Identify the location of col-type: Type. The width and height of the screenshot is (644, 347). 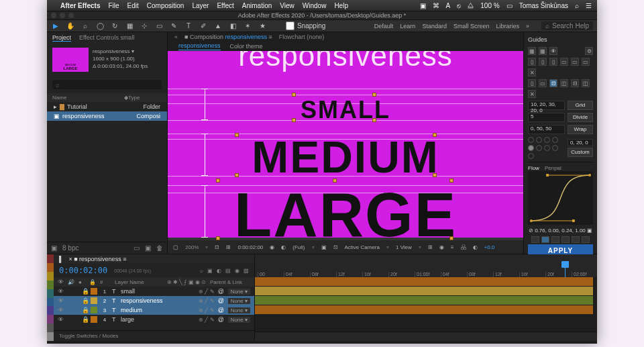
(145, 98).